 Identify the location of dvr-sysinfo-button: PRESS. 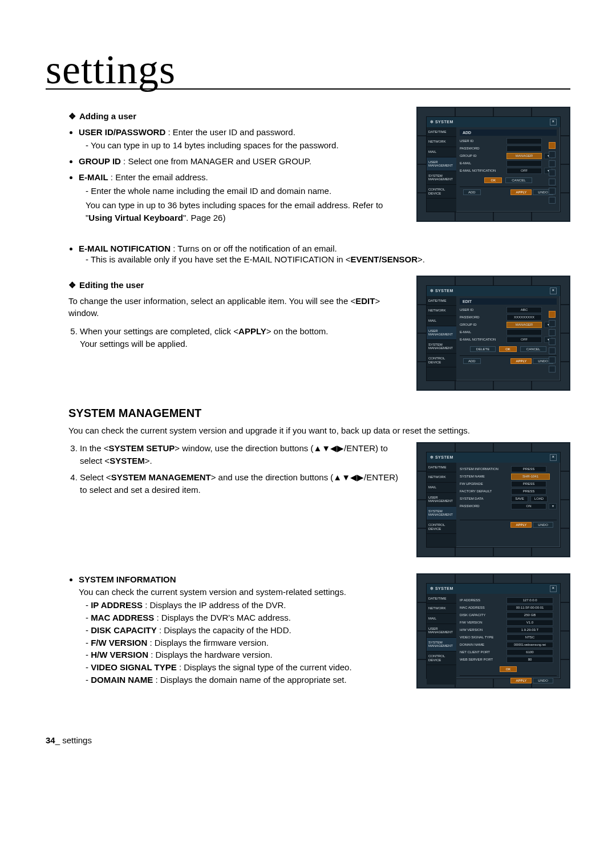
(529, 469).